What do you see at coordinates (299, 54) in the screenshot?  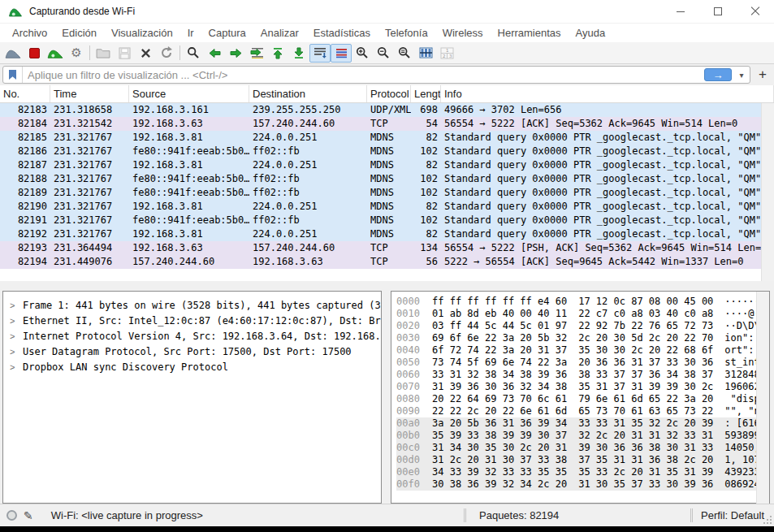 I see `go-last-button` at bounding box center [299, 54].